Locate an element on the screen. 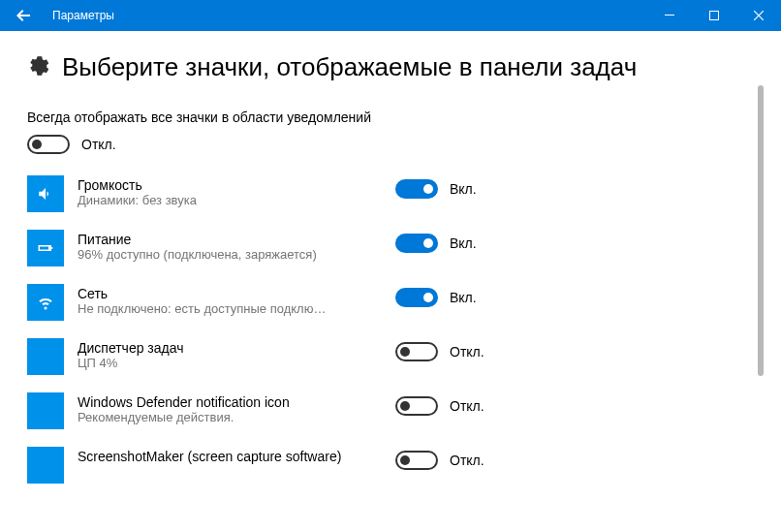 The width and height of the screenshot is (781, 532). master-toggle is located at coordinates (48, 144).